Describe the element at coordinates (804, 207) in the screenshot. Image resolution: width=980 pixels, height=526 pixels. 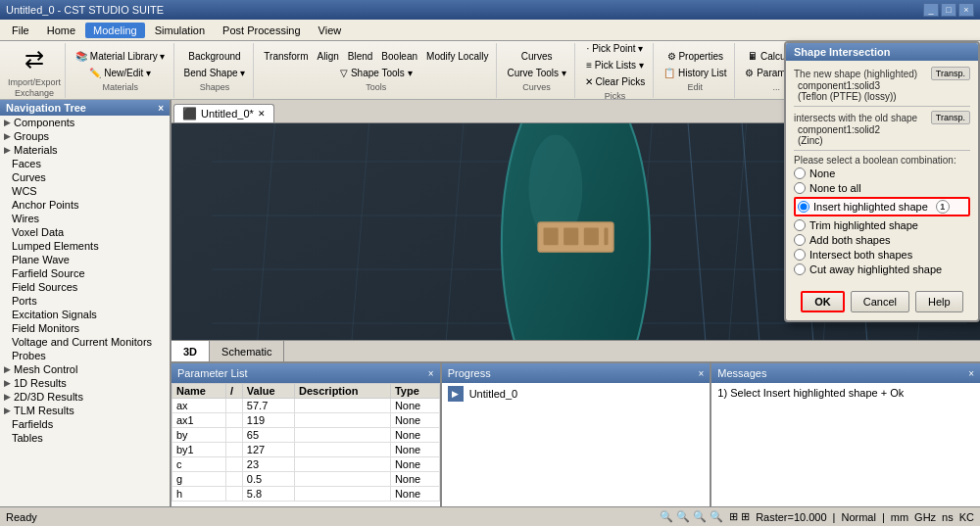
I see `radio-insert-highlighted-input` at that location.